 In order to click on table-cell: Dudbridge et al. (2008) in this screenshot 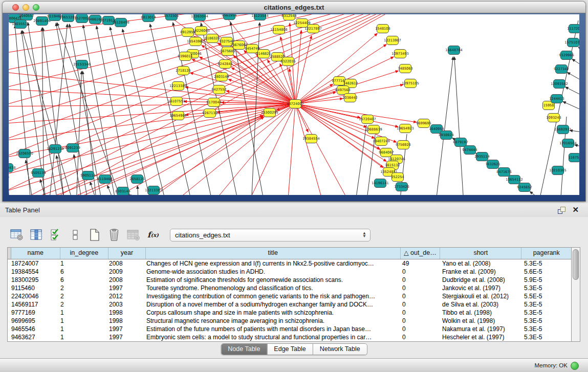, I will do `click(480, 280)`.